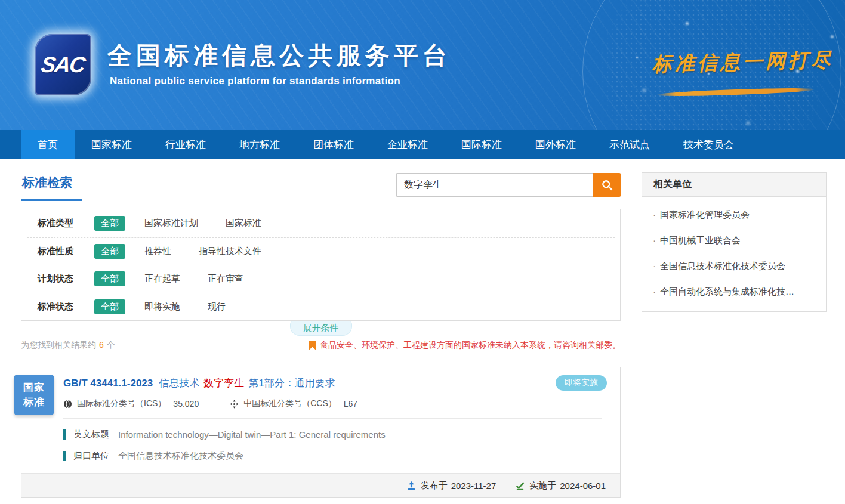 The width and height of the screenshot is (845, 504). Describe the element at coordinates (335, 383) in the screenshot. I see `result-title-row: GB/T 43441.1-2023信息技术数字孪生第1部分：通用要求 即将实施` at that location.